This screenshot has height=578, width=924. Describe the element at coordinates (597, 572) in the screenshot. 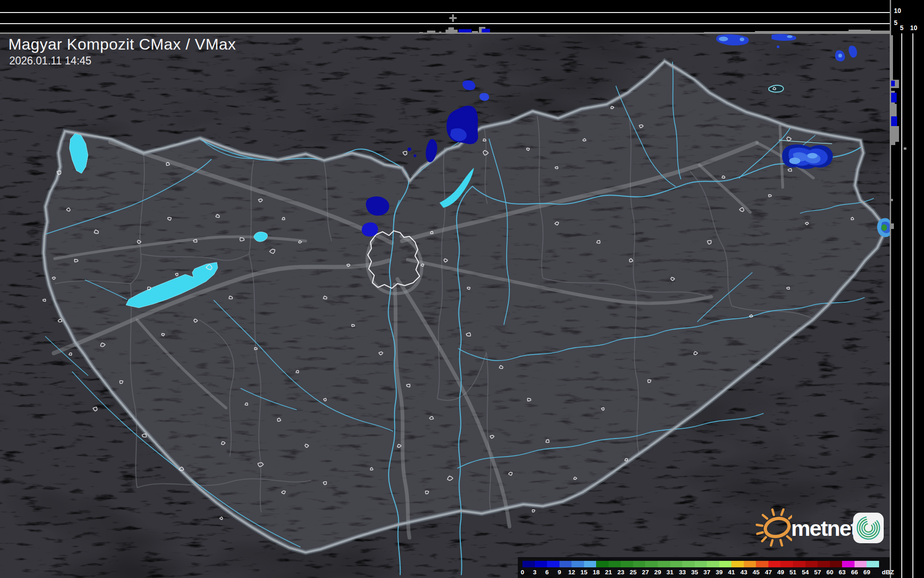

I see `legend-tick-label: 18` at that location.